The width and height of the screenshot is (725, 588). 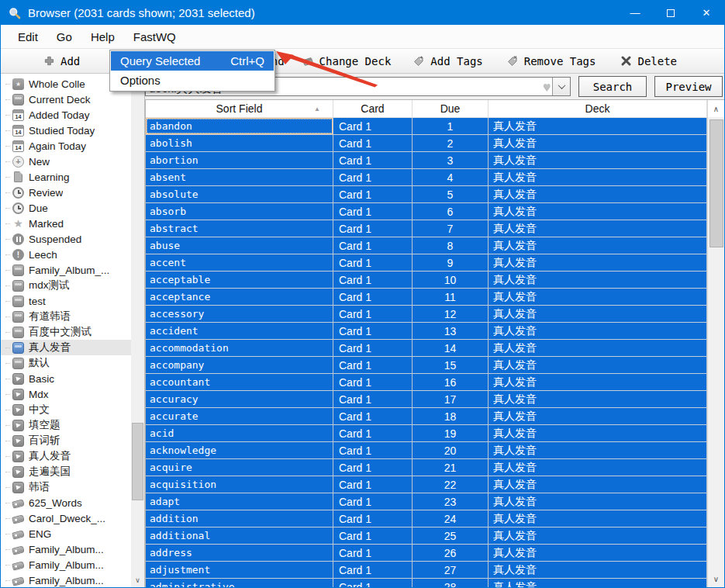 What do you see at coordinates (66, 192) in the screenshot?
I see `sidebar-item: Review` at bounding box center [66, 192].